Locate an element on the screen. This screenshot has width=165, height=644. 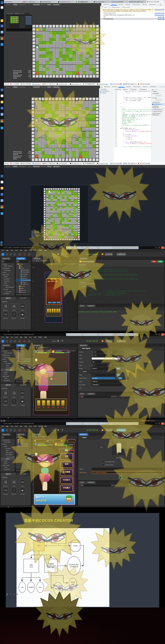
menu-item: 帮助 is located at coordinates (46, 250).